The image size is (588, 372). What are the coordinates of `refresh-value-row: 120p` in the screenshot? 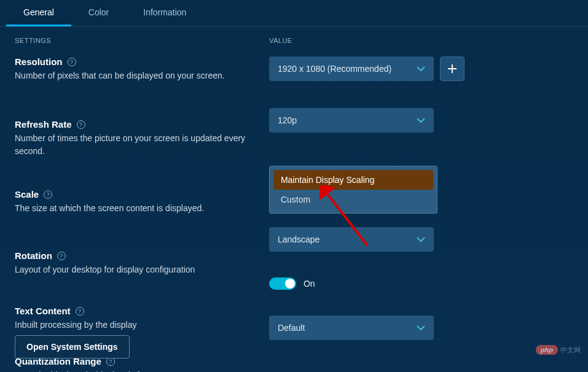 It's located at (421, 120).